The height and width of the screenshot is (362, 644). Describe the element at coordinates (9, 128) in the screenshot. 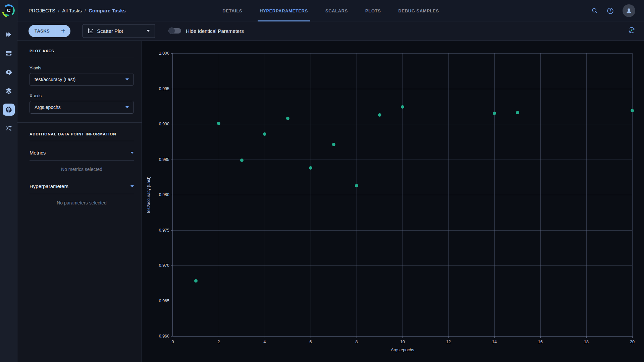

I see `pipelines-icon` at that location.